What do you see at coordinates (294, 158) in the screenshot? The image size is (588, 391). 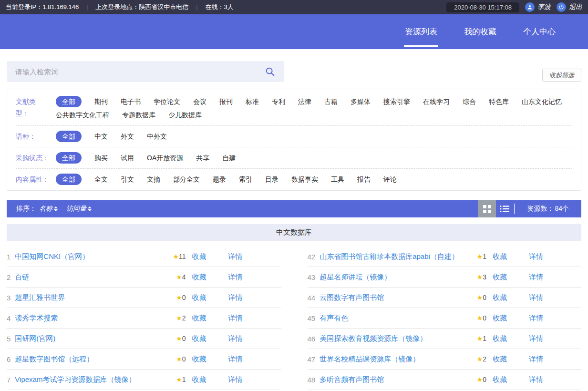 I see `filter-row-purchase-status: 采购状态： 全部购买试用OA开放资源共享自建` at bounding box center [294, 158].